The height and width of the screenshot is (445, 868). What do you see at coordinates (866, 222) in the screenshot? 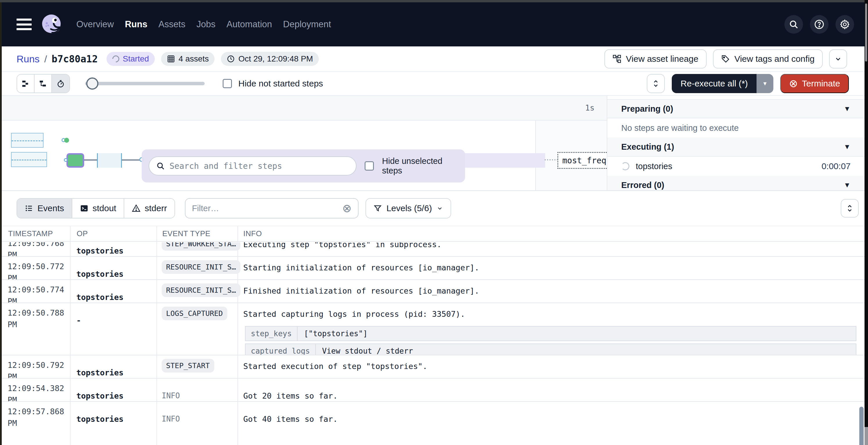
I see `page-scrollbar` at bounding box center [866, 222].